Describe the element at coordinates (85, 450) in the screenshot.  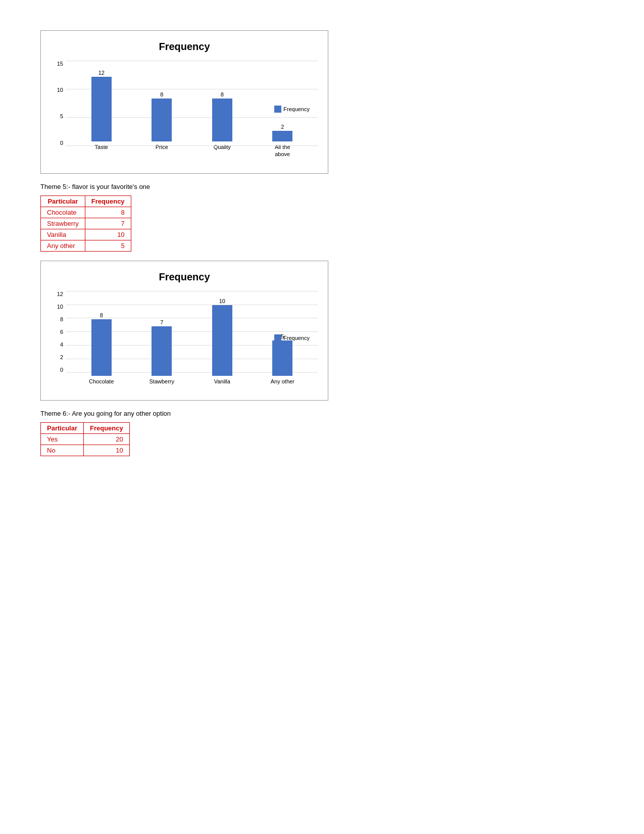
I see `table-row: No 10` at that location.